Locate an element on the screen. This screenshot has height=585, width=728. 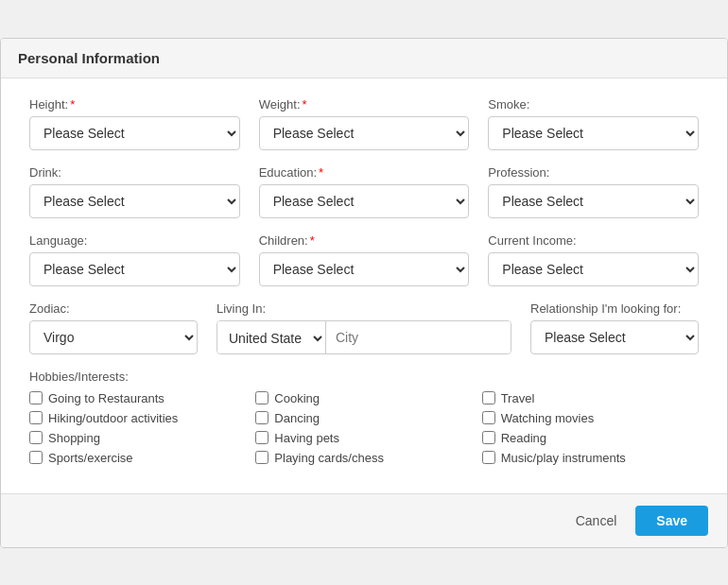
cancel-button: Cancel is located at coordinates (597, 521).